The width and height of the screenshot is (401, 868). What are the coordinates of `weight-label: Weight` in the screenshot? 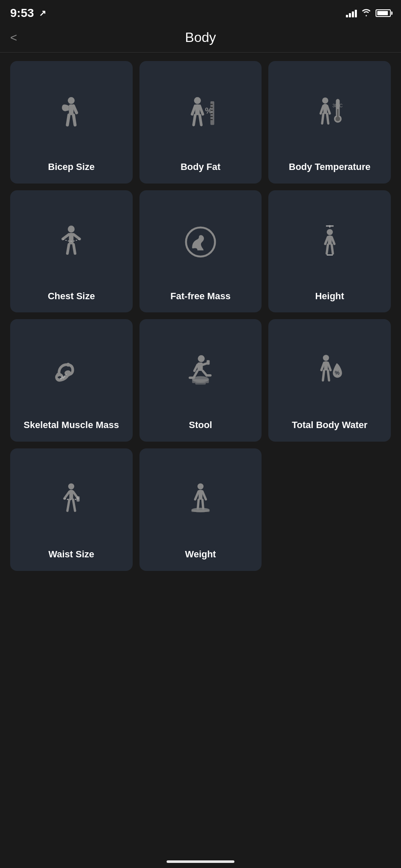 It's located at (201, 554).